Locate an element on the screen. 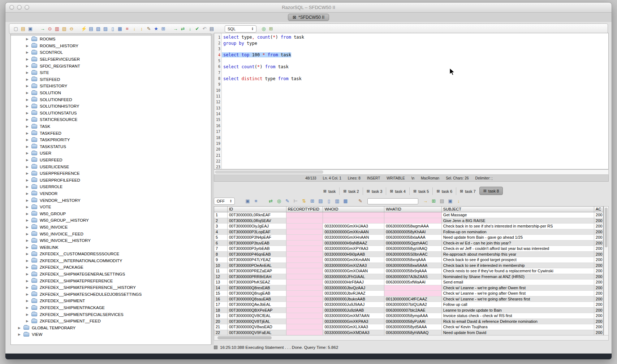 This screenshot has width=617, height=364. cell-id: 00T3000000Q8rexEAB is located at coordinates (257, 288).